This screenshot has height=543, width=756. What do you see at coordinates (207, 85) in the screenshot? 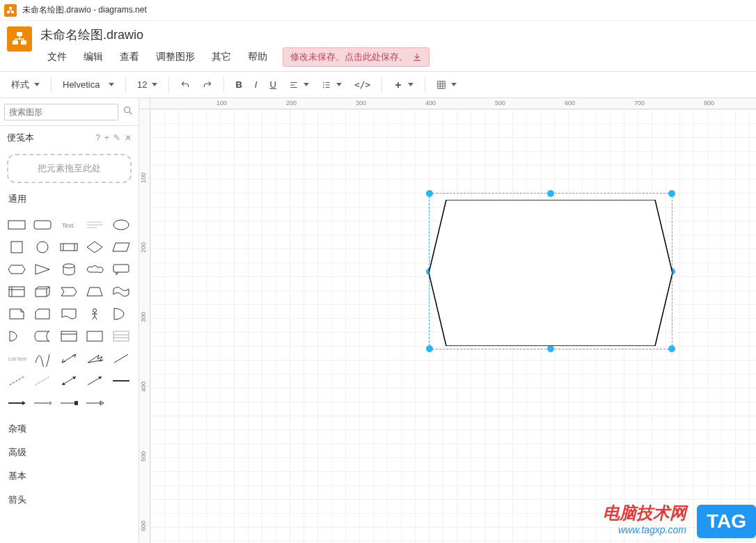
I see `redo-button` at bounding box center [207, 85].